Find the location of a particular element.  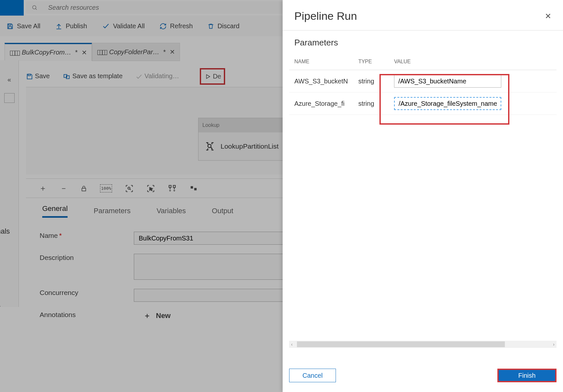

activity-type: Lookup is located at coordinates (211, 125).